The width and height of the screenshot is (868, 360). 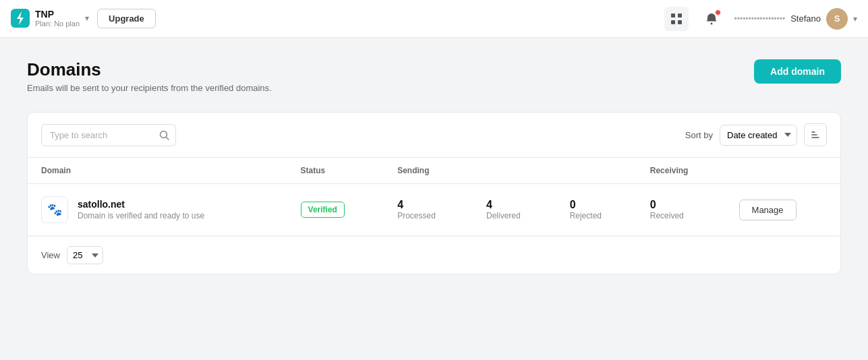 I want to click on grid-icon, so click(x=676, y=19).